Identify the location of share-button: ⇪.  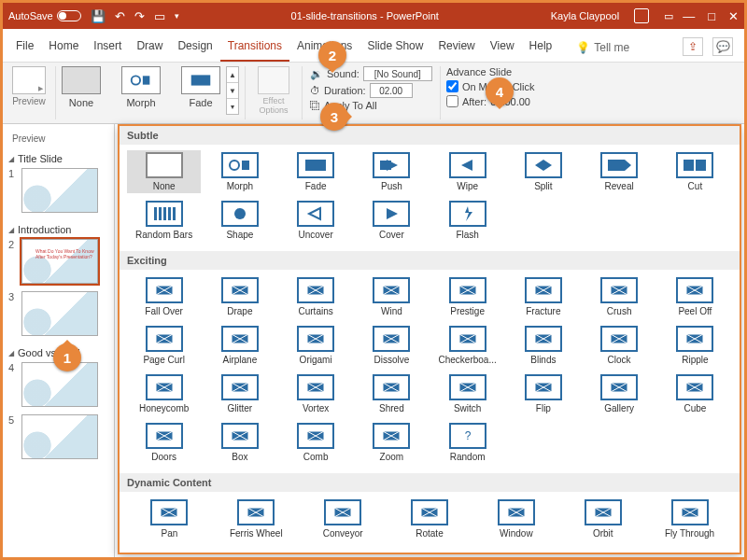
(693, 47).